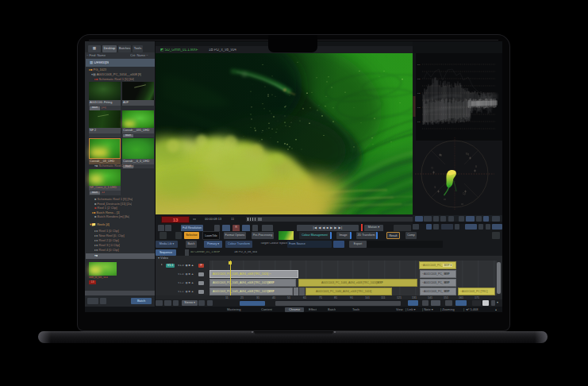  What do you see at coordinates (464, 194) in the screenshot?
I see `svg-text: Cy` at bounding box center [464, 194].